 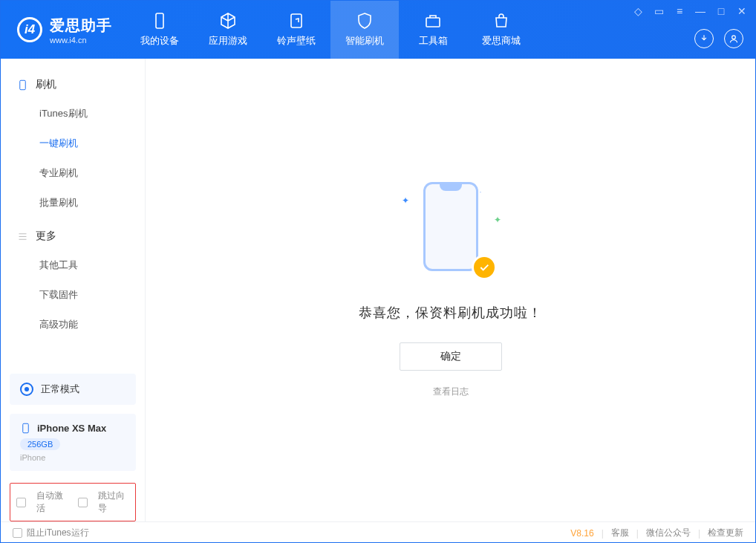 What do you see at coordinates (484, 267) in the screenshot?
I see `success-check-icon` at bounding box center [484, 267].